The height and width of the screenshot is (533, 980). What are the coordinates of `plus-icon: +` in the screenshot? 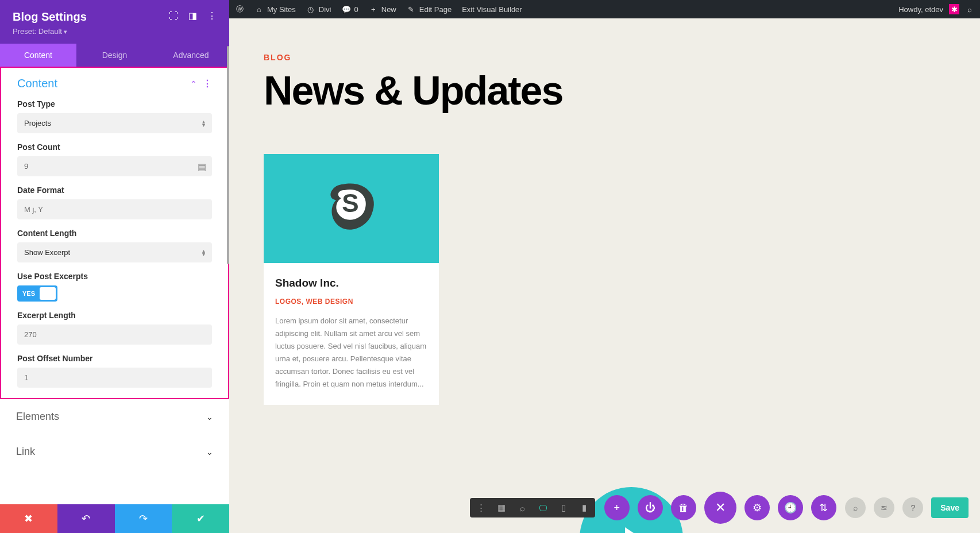 It's located at (373, 9).